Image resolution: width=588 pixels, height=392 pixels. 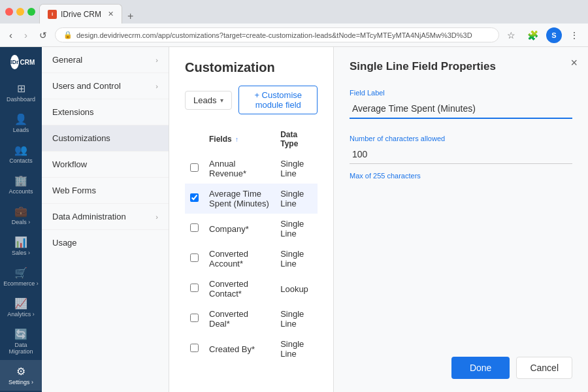 What do you see at coordinates (239, 199) in the screenshot?
I see `field-name-cell: Average Time Spent (Minutes)` at bounding box center [239, 199].